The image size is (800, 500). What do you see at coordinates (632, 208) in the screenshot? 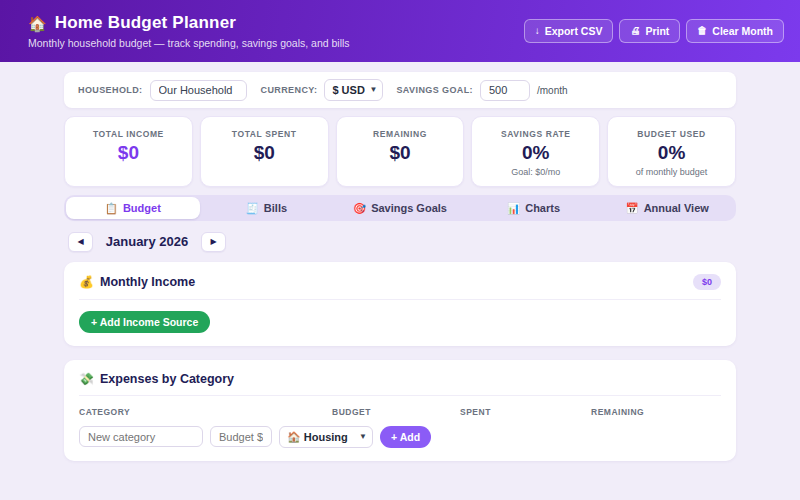
I see `calendar-icon: 📅` at bounding box center [632, 208].